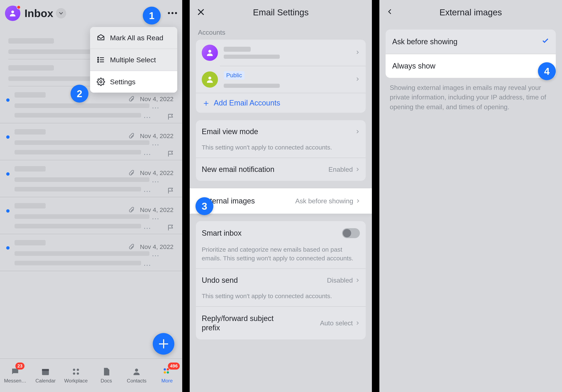 This screenshot has height=392, width=562. What do you see at coordinates (281, 280) in the screenshot?
I see `row-undo-send: Undo send Disabled` at bounding box center [281, 280].